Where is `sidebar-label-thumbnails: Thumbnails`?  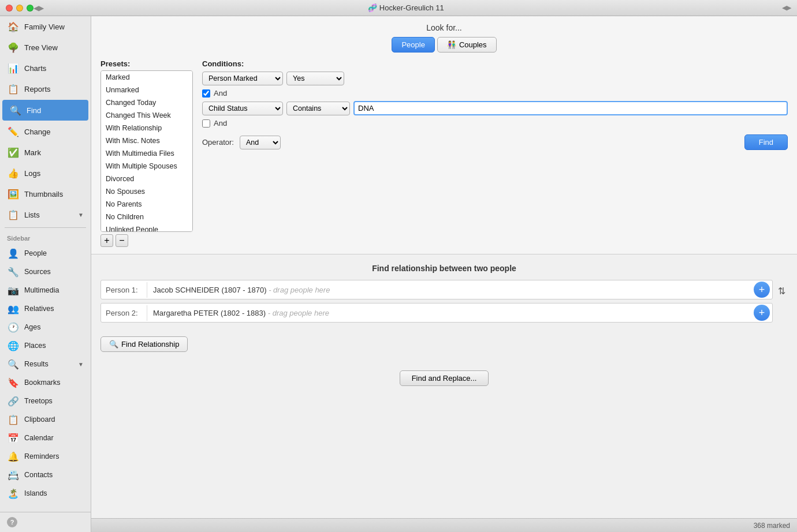
sidebar-label-thumbnails: Thumbnails is located at coordinates (54, 194).